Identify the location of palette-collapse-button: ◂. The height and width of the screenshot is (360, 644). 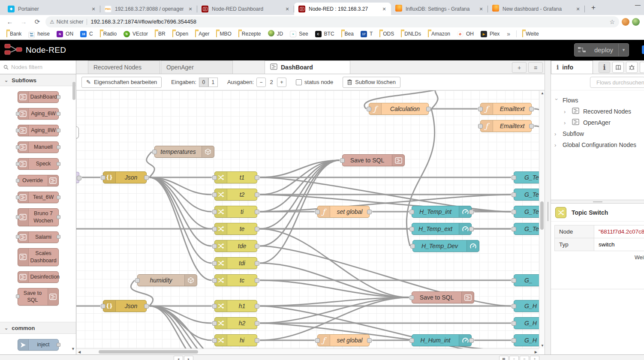
(178, 358).